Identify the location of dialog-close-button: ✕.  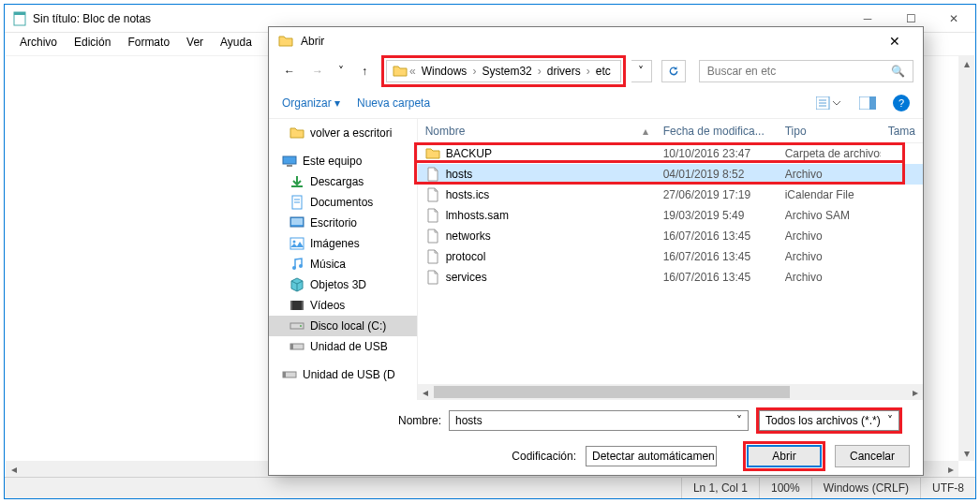
(895, 41).